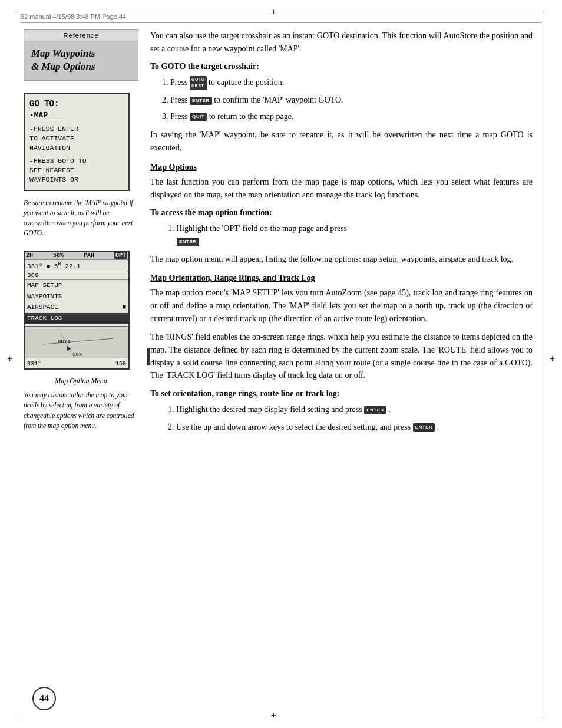 The height and width of the screenshot is (728, 562). Describe the element at coordinates (348, 117) in the screenshot. I see `step-goto-3: 3. Press QUIT to return to the map page.` at that location.